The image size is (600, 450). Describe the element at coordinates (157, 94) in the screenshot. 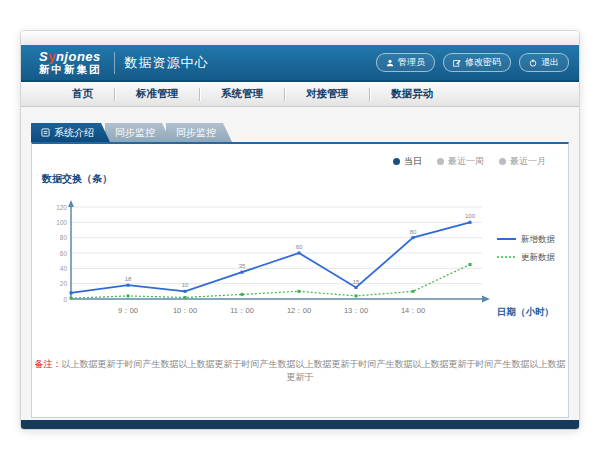

I see `nav-item-standard-mgmt: 标准管理` at that location.